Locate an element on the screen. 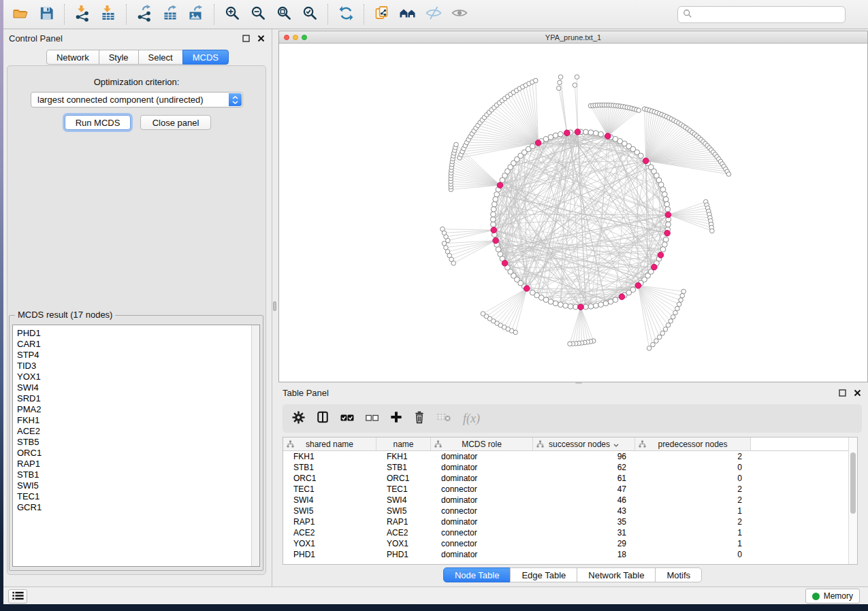  mcds-result-item: PMA2 is located at coordinates (138, 410).